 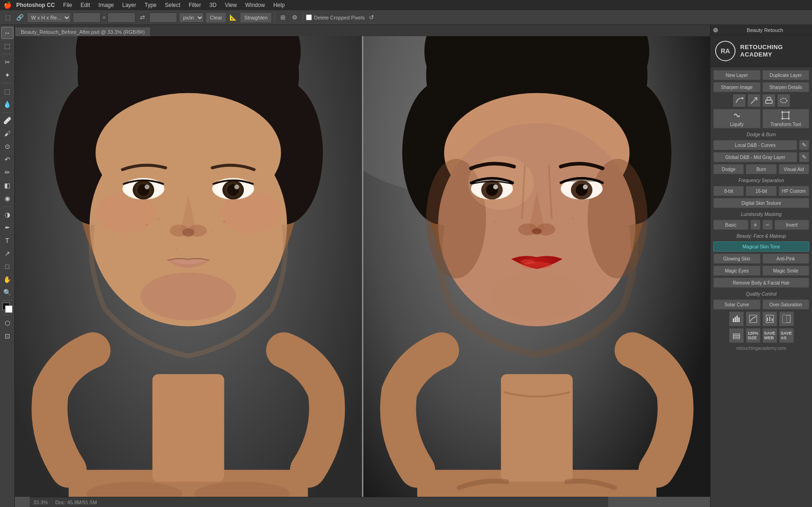 What do you see at coordinates (7, 33) in the screenshot?
I see `move-tool: ↔` at bounding box center [7, 33].